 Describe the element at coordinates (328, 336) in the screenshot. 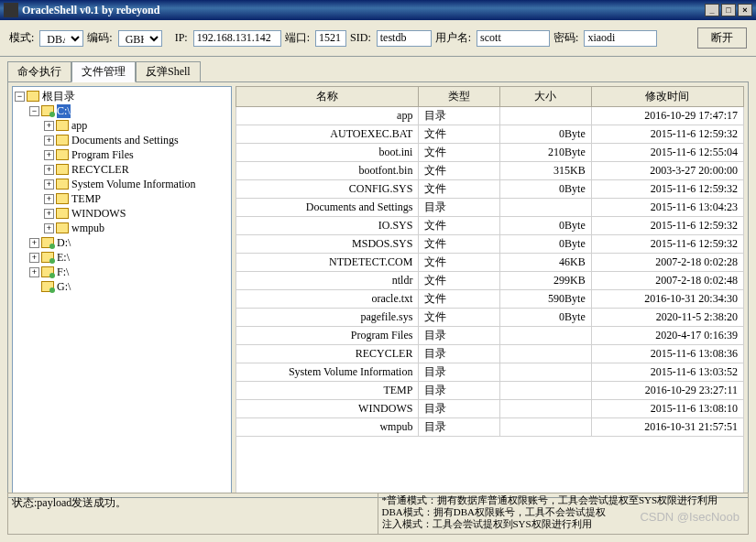

I see `cell-name: Program Files` at that location.